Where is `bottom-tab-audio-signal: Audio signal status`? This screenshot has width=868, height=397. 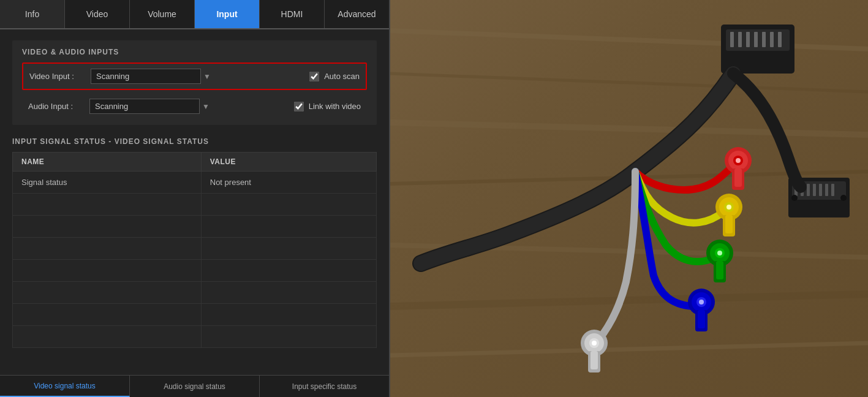 bottom-tab-audio-signal: Audio signal status is located at coordinates (195, 386).